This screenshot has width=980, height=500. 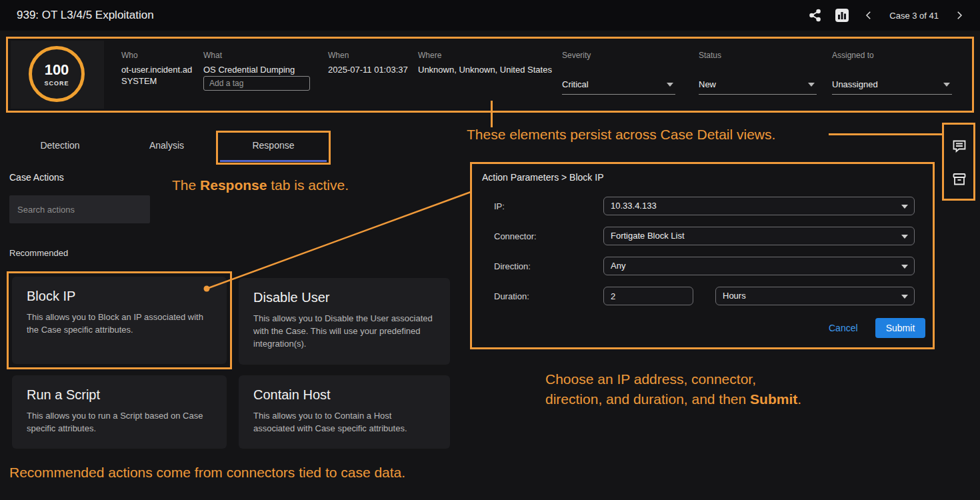 I want to click on topbar-actions: Case 3 of 41, so click(x=887, y=15).